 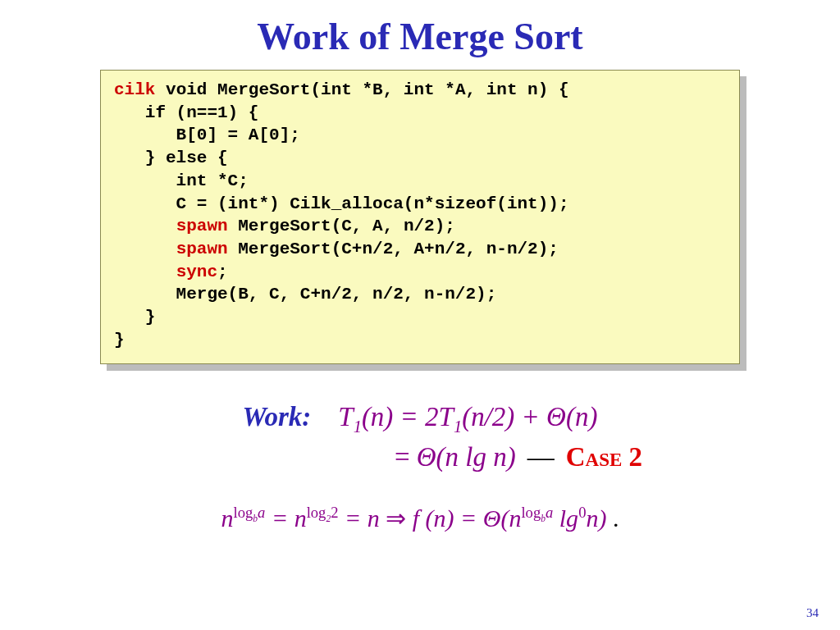 I want to click on f-t6: n), so click(x=596, y=518).